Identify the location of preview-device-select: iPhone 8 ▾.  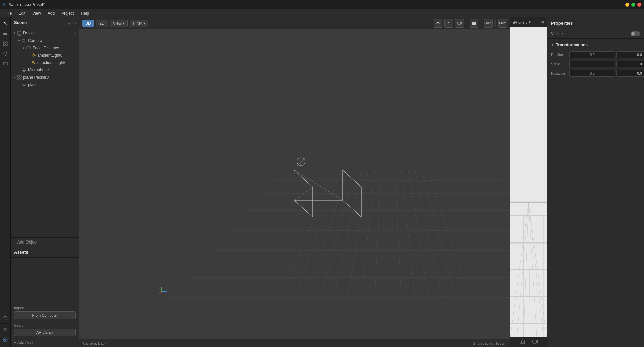
(527, 22).